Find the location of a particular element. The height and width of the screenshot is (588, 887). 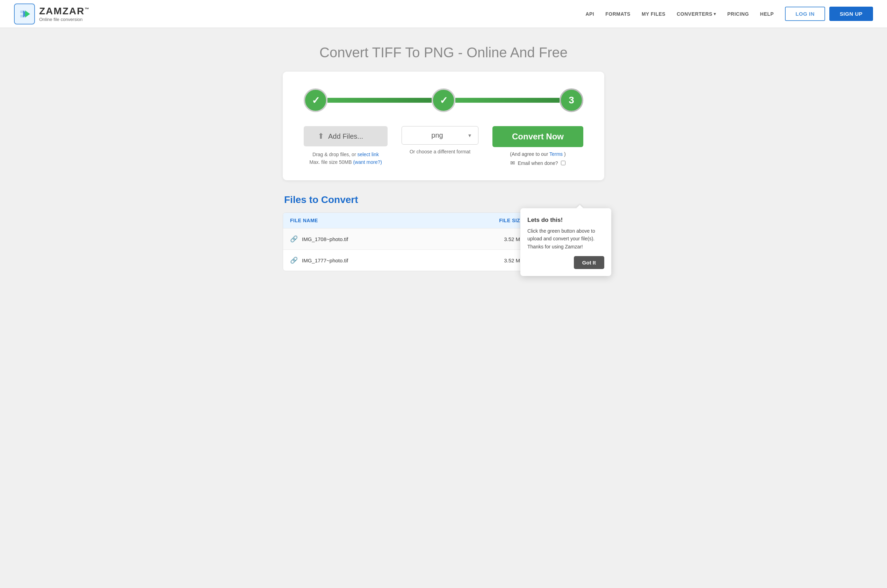

nav-formats: FORMATS is located at coordinates (618, 14).